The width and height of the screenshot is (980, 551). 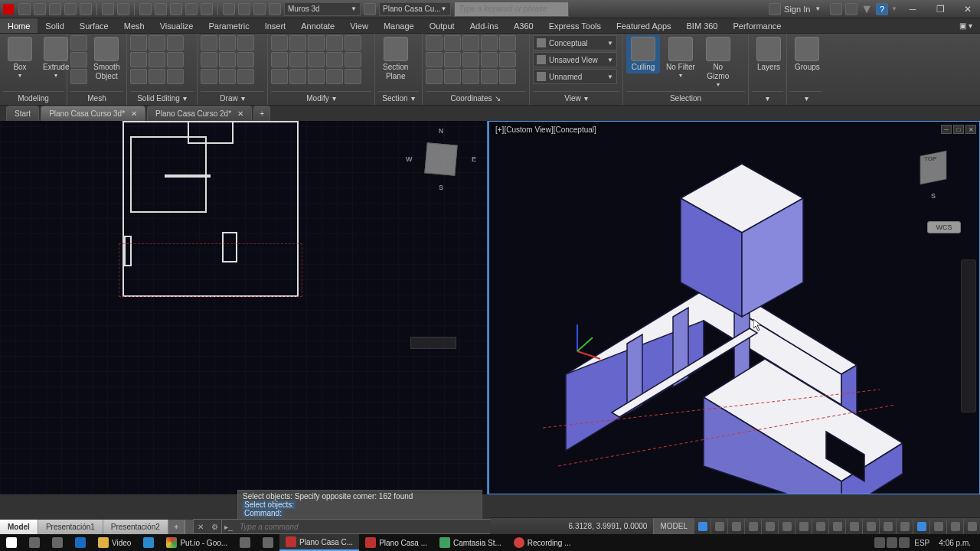 I want to click on sb-cycle-icon, so click(x=887, y=527).